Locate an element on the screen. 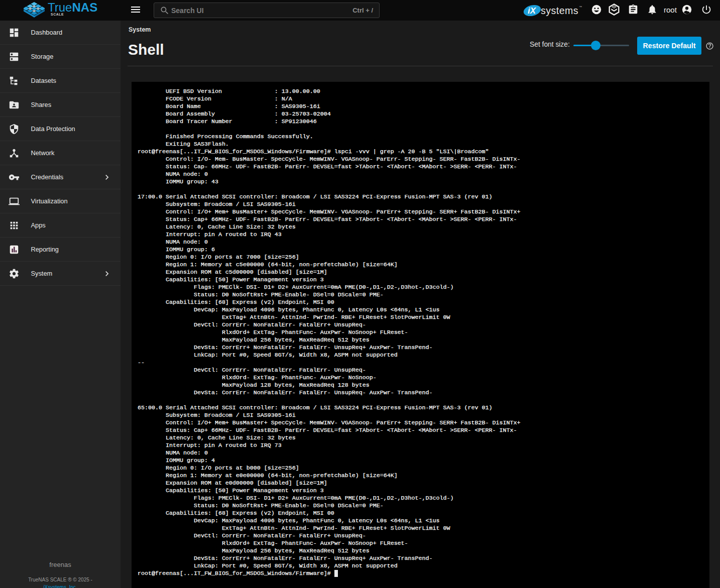  svg-text: iX is located at coordinates (532, 11).